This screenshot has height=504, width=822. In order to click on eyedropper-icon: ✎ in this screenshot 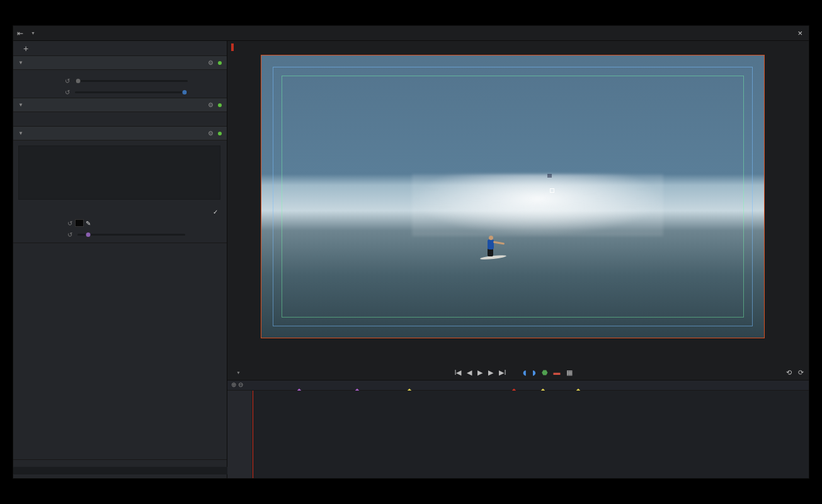, I will do `click(88, 223)`.